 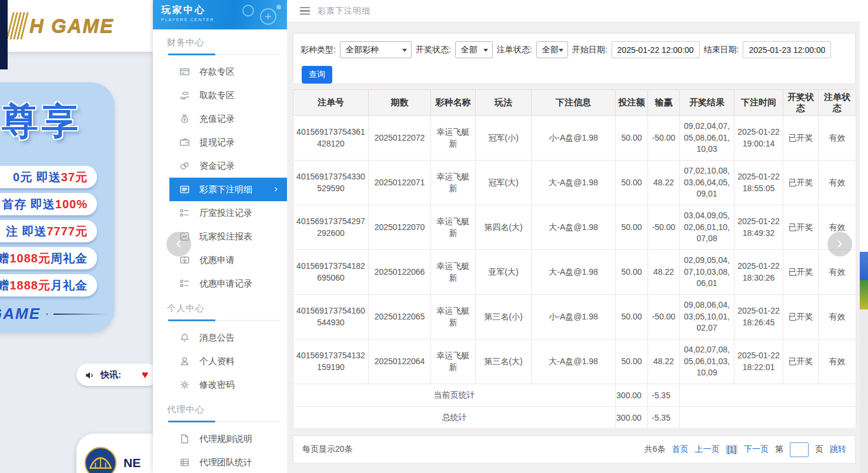 What do you see at coordinates (787, 49) in the screenshot?
I see `end-date-input` at bounding box center [787, 49].